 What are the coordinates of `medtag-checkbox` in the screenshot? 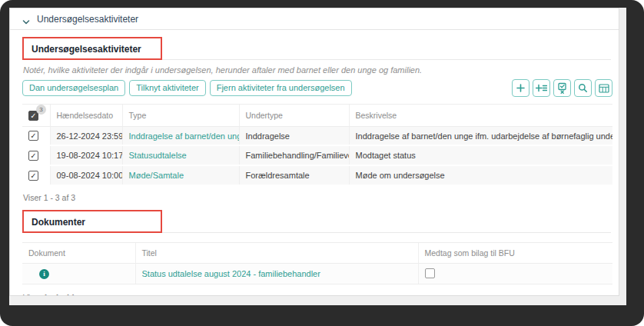 It's located at (430, 274).